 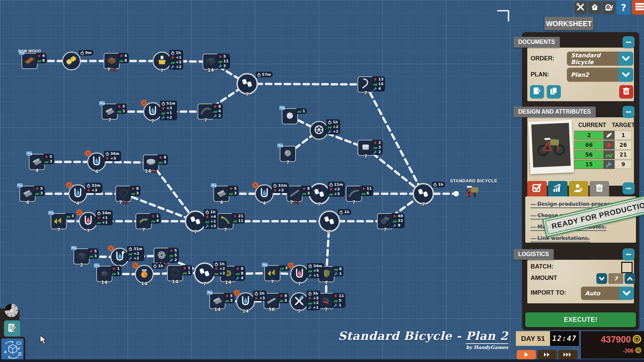 I want to click on new-plan-button, so click(x=537, y=92).